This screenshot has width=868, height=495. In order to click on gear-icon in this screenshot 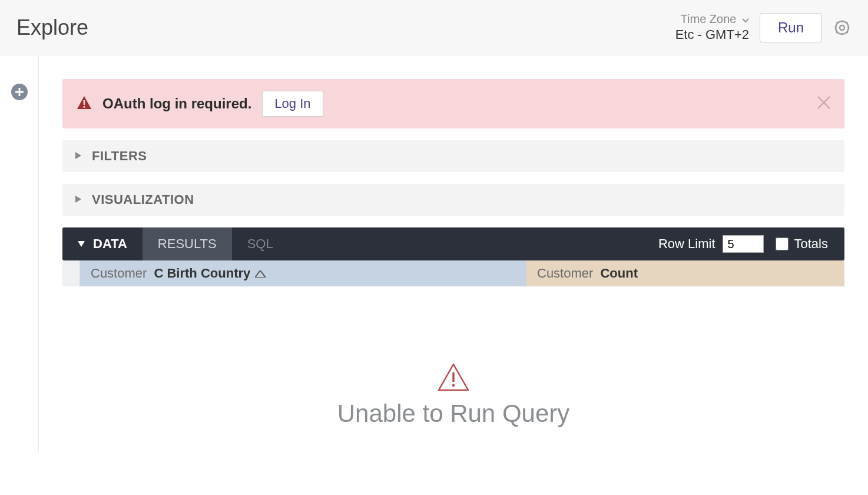, I will do `click(842, 28)`.